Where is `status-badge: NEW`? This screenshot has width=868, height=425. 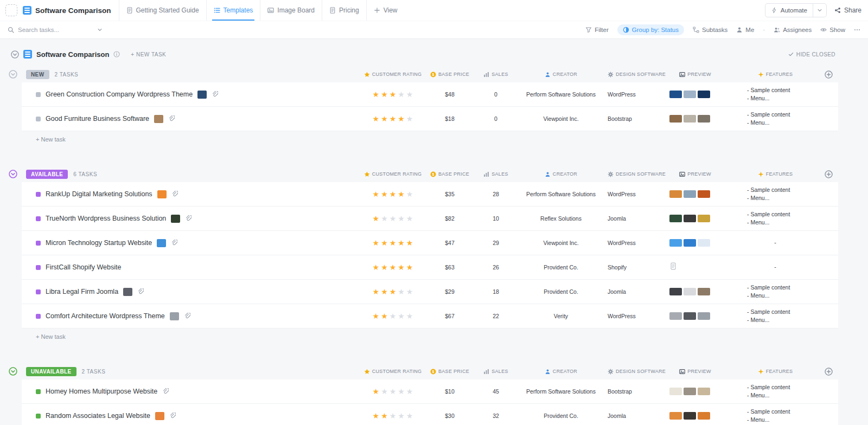
status-badge: NEW is located at coordinates (38, 75).